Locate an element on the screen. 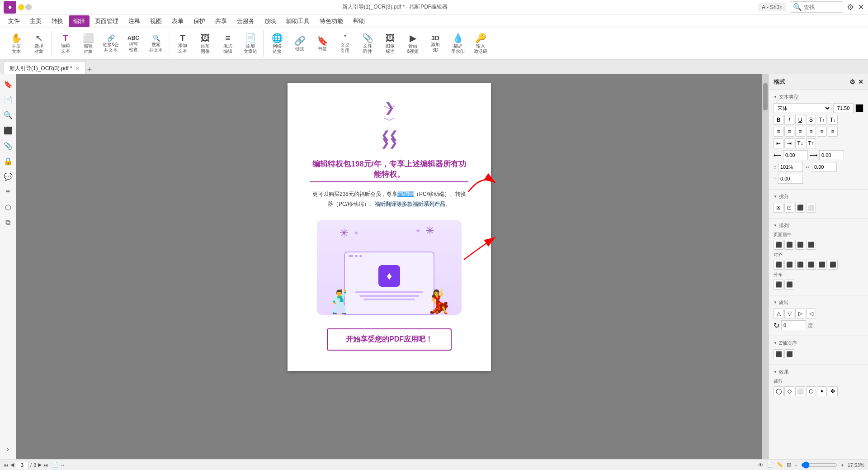 The width and height of the screenshot is (868, 470). rotate-ccw-btn: ◁ is located at coordinates (811, 313).